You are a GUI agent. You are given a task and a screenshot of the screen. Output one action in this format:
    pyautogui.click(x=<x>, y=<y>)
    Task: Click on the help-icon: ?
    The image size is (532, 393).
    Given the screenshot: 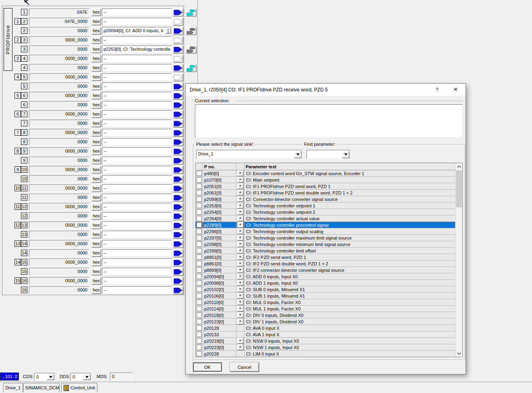 What is the action you would take?
    pyautogui.click(x=437, y=89)
    